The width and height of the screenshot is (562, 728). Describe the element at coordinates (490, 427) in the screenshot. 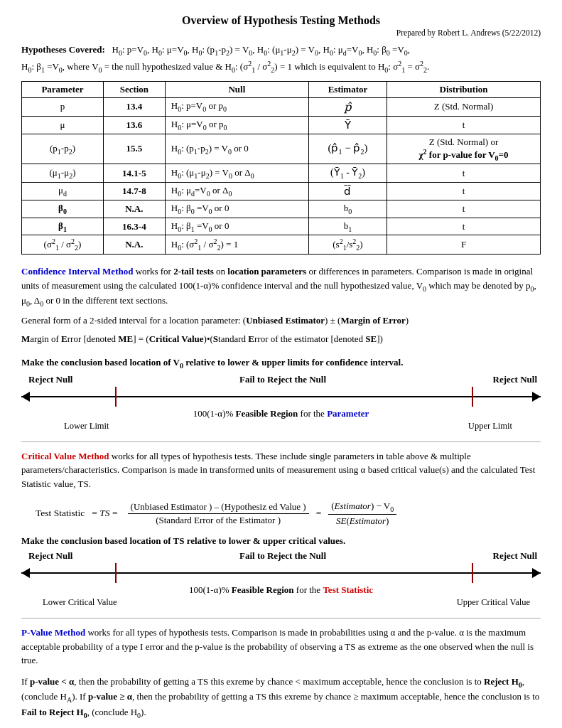

I see `ci-upper-limit: Upper Limit` at that location.